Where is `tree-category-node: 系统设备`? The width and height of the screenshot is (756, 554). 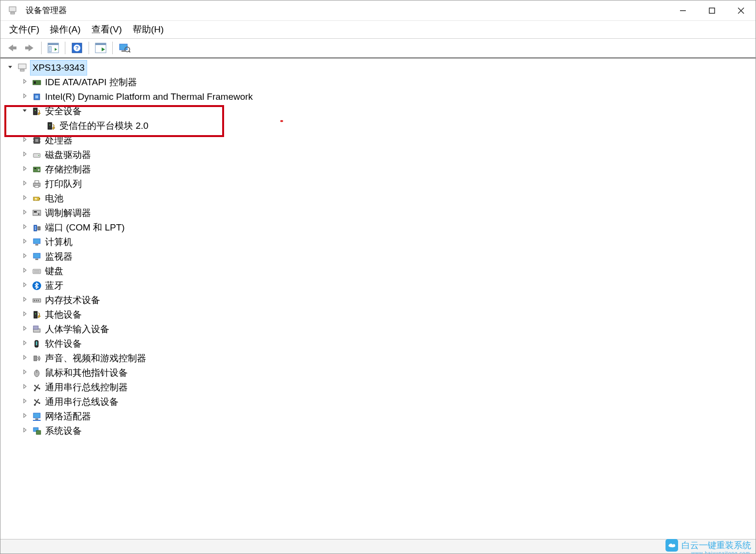 tree-category-node: 系统设备 is located at coordinates (380, 431).